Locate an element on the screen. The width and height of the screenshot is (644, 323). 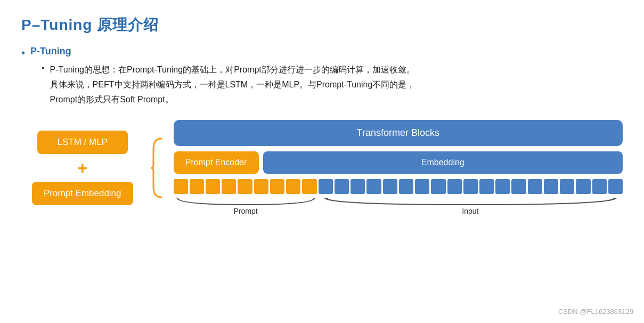
text-line-1: P-Tuning的思想：在Prompt-Tuning的基础上，对Prompt部分… is located at coordinates (232, 69).